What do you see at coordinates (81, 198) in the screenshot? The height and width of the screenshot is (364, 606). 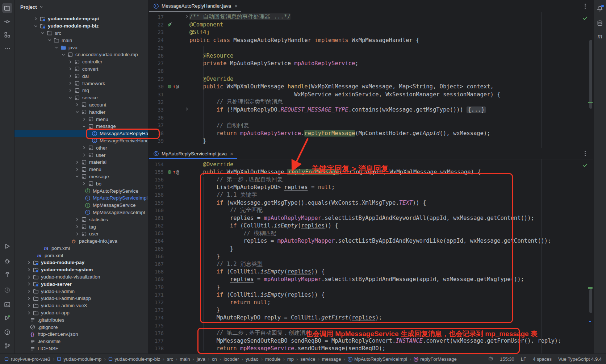 I see `tree-item-mpautoreplyserviceimpl: CMpAutoReplyServiceImpl` at bounding box center [81, 198].